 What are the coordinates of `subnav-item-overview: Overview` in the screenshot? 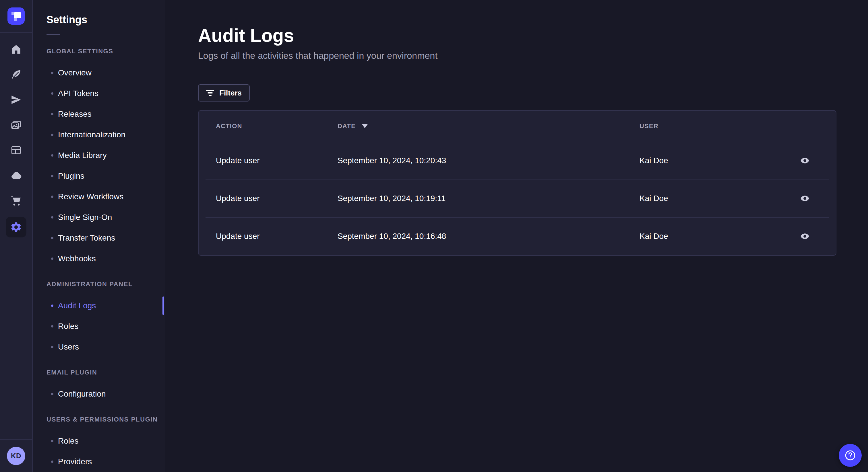 It's located at (99, 73).